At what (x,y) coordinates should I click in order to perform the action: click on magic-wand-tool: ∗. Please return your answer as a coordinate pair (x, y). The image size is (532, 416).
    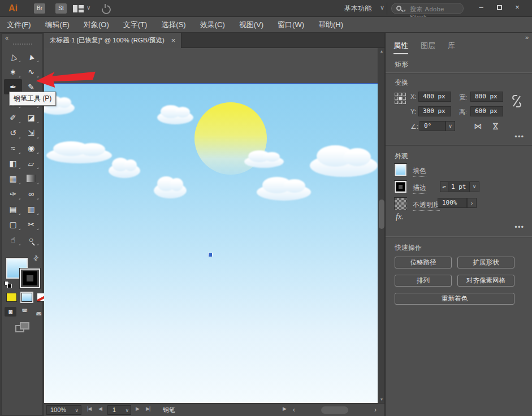
    Looking at the image, I should click on (13, 71).